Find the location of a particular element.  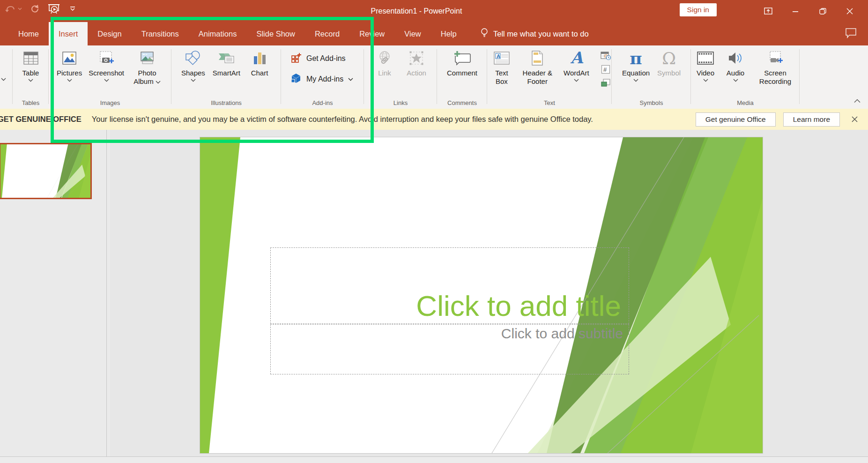

text-box-icon: A is located at coordinates (502, 58).